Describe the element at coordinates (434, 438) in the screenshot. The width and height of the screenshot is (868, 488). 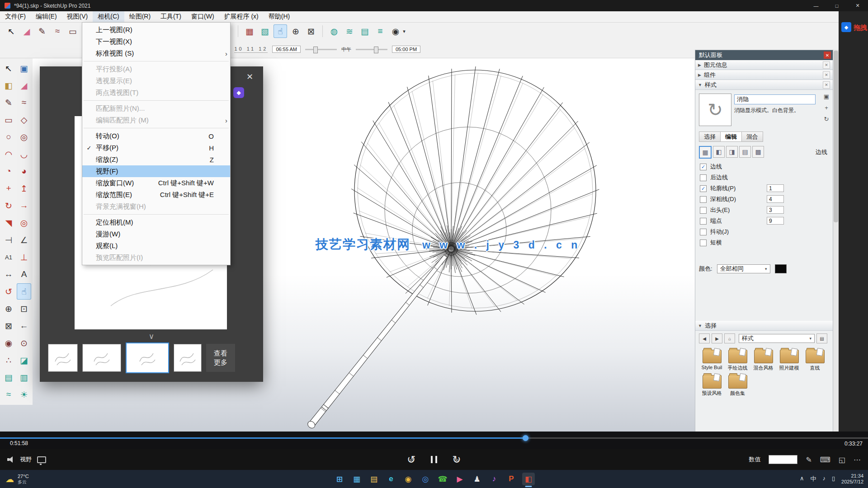
I see `timeline-track` at that location.